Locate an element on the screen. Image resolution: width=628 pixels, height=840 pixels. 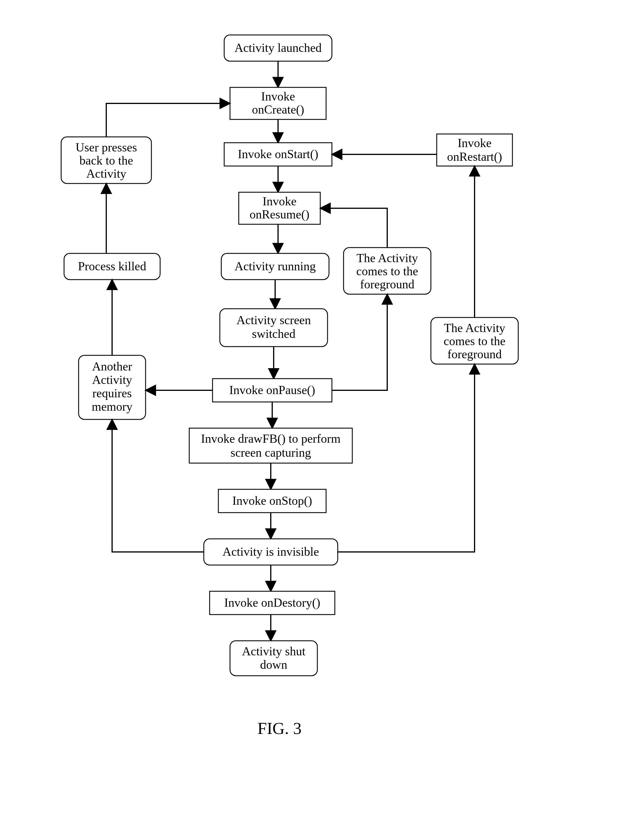
node-label: Invoke onDestory() is located at coordinates (272, 603).